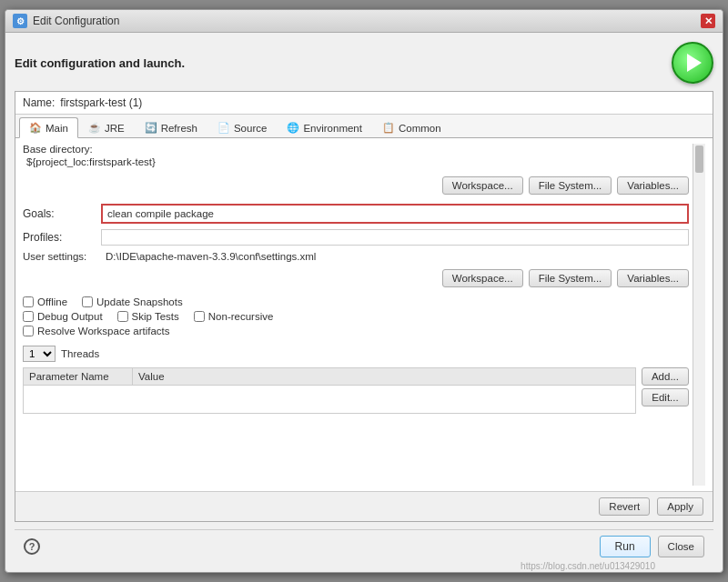 The height and width of the screenshot is (582, 728). Describe the element at coordinates (156, 316) in the screenshot. I see `skip-tests-label: Skip Tests` at that location.